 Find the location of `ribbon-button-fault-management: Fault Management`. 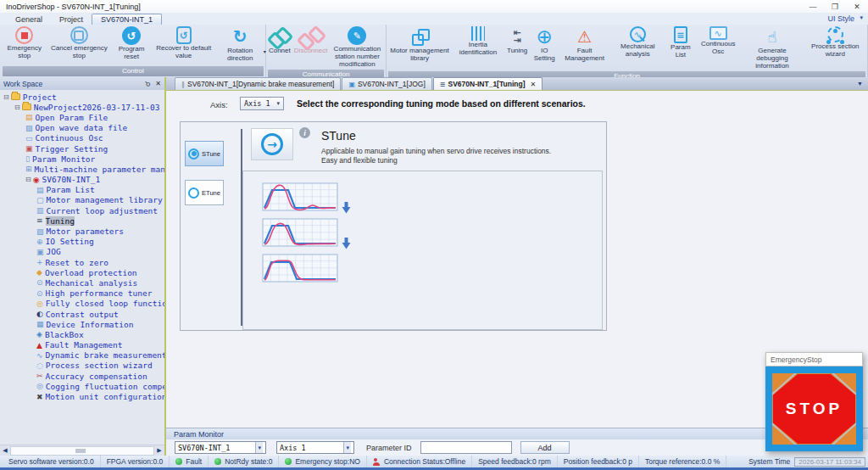

ribbon-button-fault-management: Fault Management is located at coordinates (585, 44).